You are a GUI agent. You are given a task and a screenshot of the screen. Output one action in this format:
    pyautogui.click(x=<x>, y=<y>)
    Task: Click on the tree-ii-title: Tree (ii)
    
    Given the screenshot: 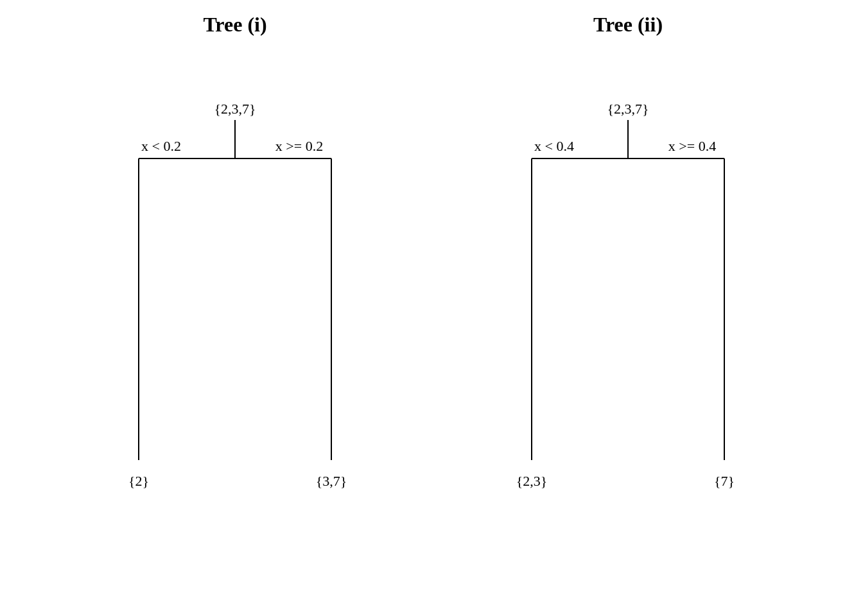 What is the action you would take?
    pyautogui.click(x=628, y=24)
    